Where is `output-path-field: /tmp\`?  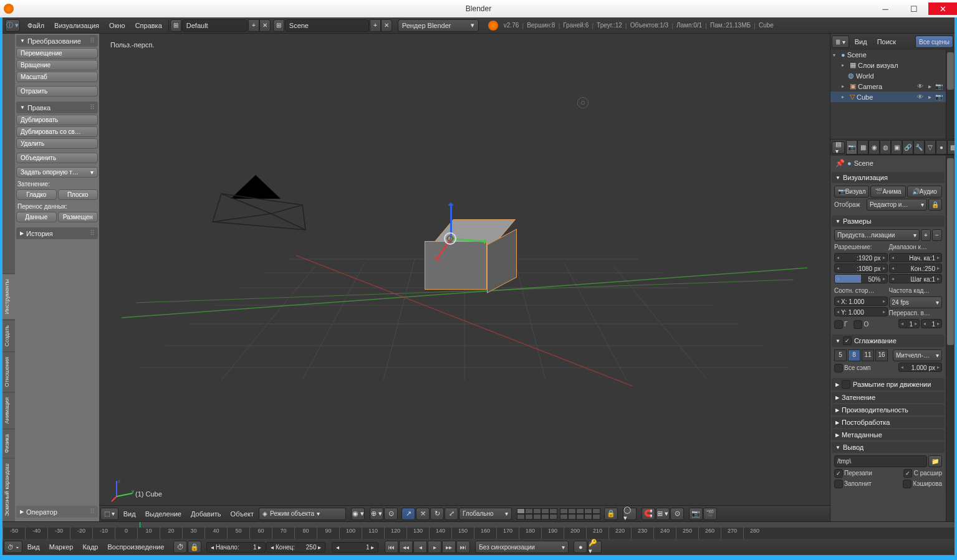 output-path-field: /tmp\ is located at coordinates (880, 461).